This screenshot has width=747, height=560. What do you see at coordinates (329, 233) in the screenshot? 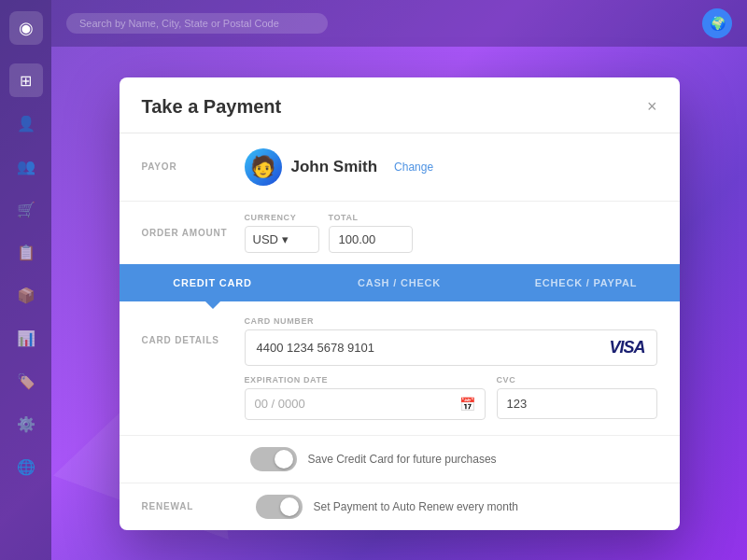
I see `order-amount-fields: CURRENCY USD ▾ TOTAL` at bounding box center [329, 233].